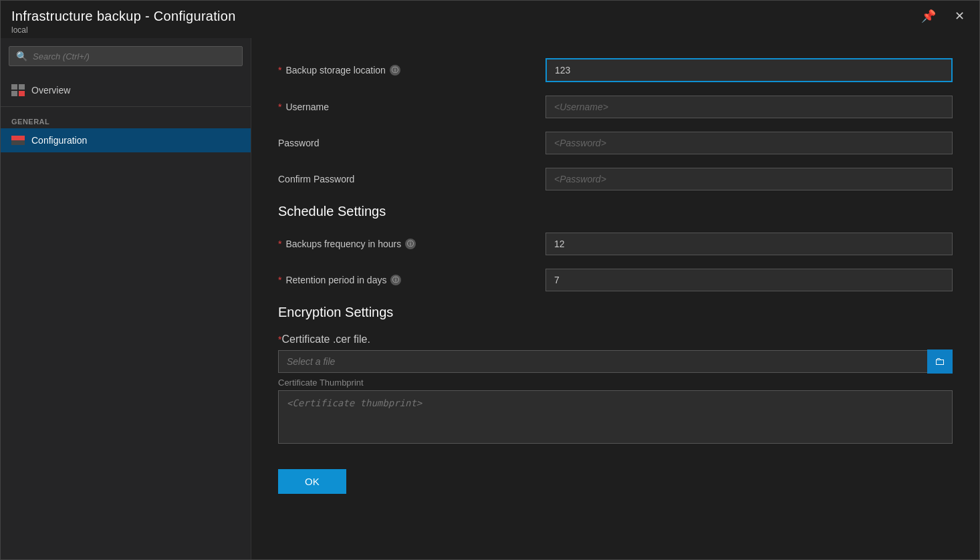  Describe the element at coordinates (395, 70) in the screenshot. I see `backup-location-info-icon: ⓘ` at that location.